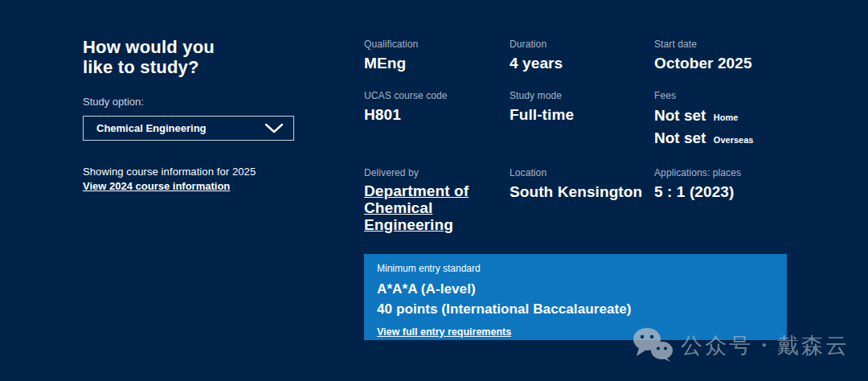  Describe the element at coordinates (203, 101) in the screenshot. I see `study-option-label: Study option:` at that location.